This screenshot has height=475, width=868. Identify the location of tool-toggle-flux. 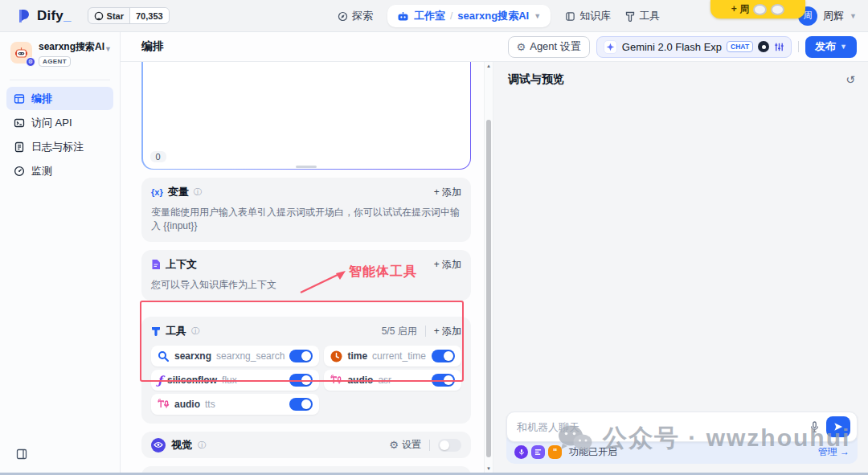
(301, 380).